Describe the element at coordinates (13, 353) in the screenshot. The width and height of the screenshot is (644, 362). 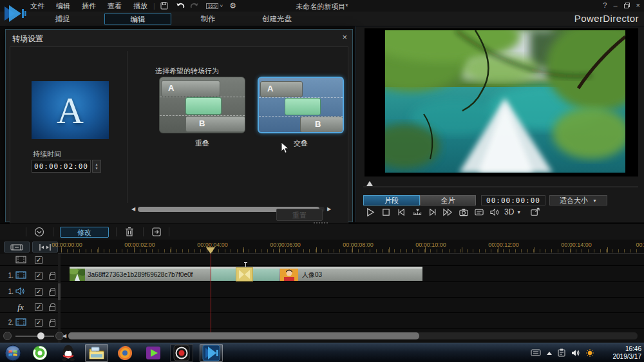
I see `start-button` at that location.